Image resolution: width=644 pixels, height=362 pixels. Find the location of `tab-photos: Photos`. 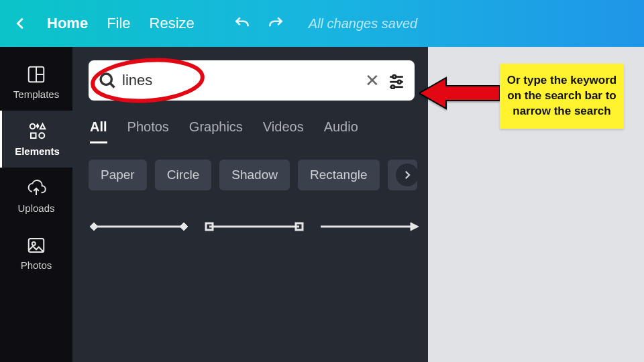

tab-photos: Photos is located at coordinates (148, 131).